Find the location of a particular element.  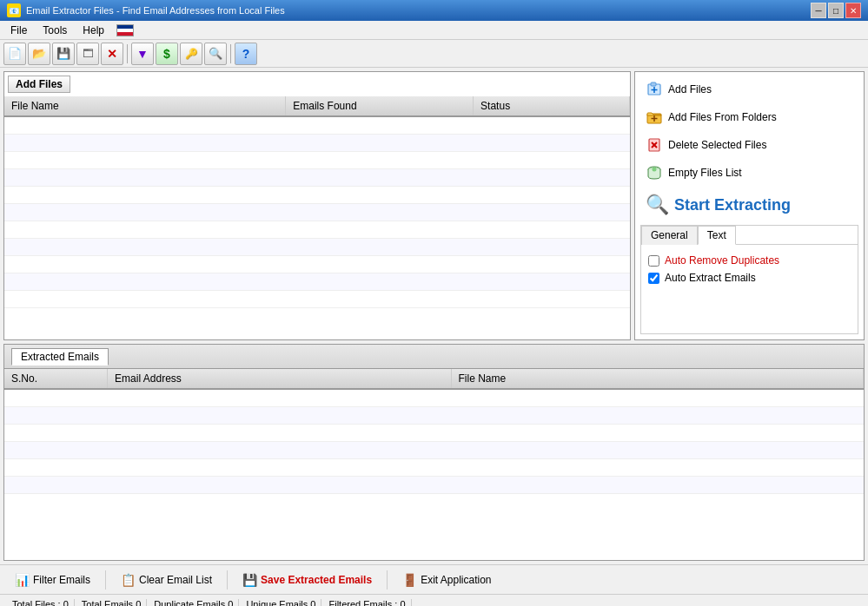

filter-emails-icon: 📊 is located at coordinates (23, 580).